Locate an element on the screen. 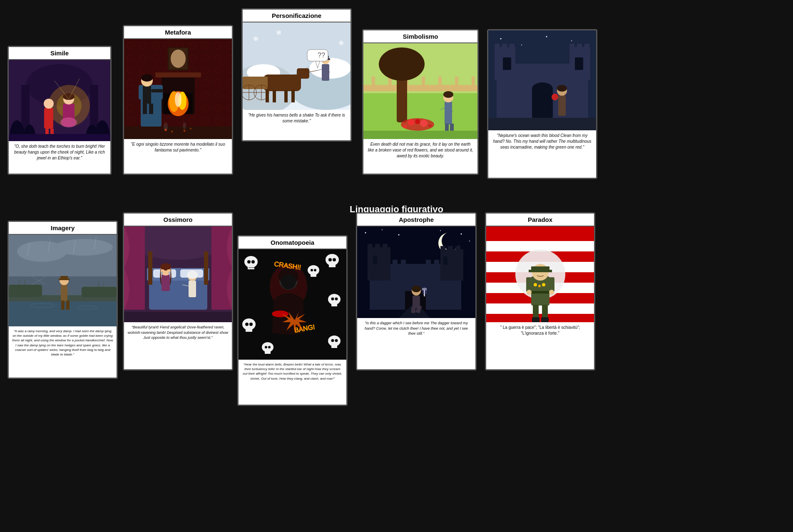 Image resolution: width=793 pixels, height=532 pixels. paradox-quote: " La guerra è pace"; "La libertà è schia… is located at coordinates (540, 331).